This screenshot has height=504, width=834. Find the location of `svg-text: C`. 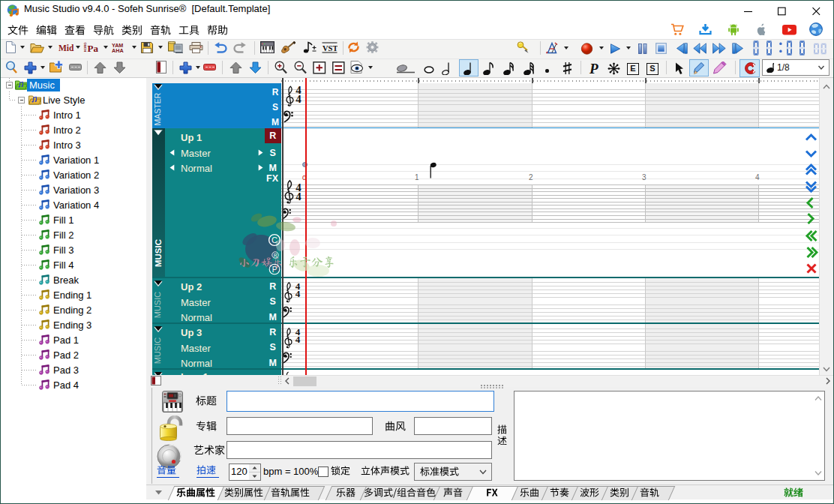

svg-text: C is located at coordinates (274, 240).